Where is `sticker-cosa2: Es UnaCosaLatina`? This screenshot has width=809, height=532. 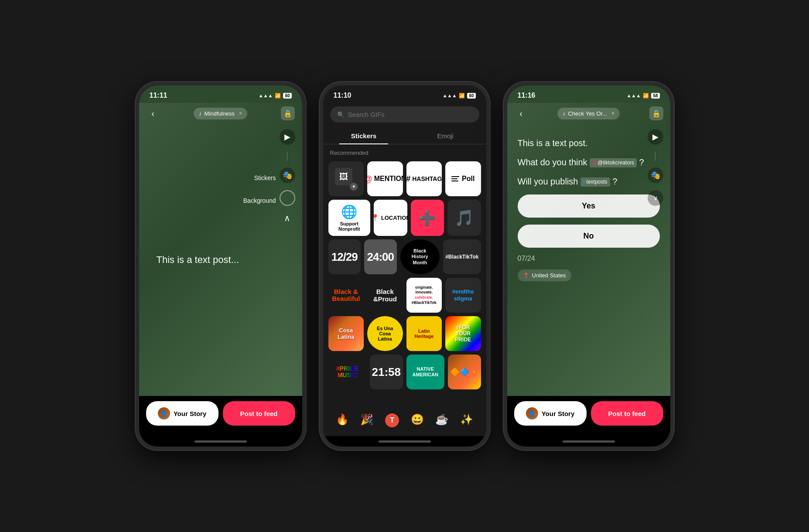
sticker-cosa2: Es UnaCosaLatina is located at coordinates (385, 334).